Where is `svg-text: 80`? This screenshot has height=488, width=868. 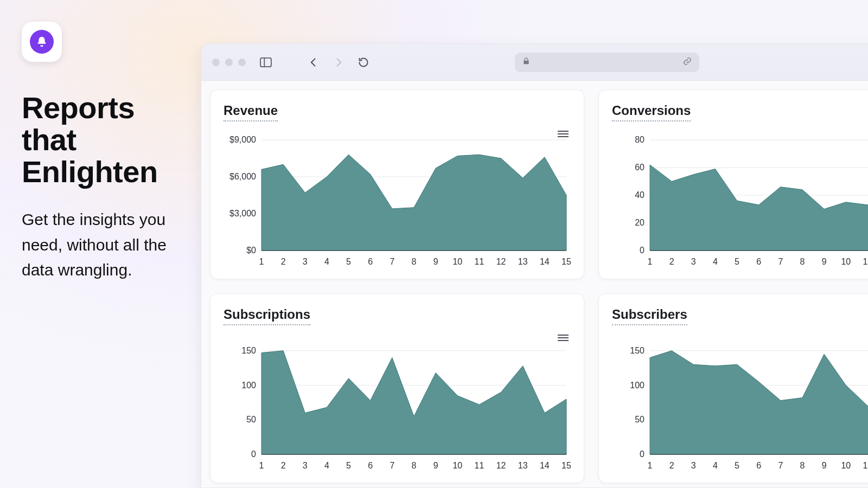
svg-text: 80 is located at coordinates (640, 140).